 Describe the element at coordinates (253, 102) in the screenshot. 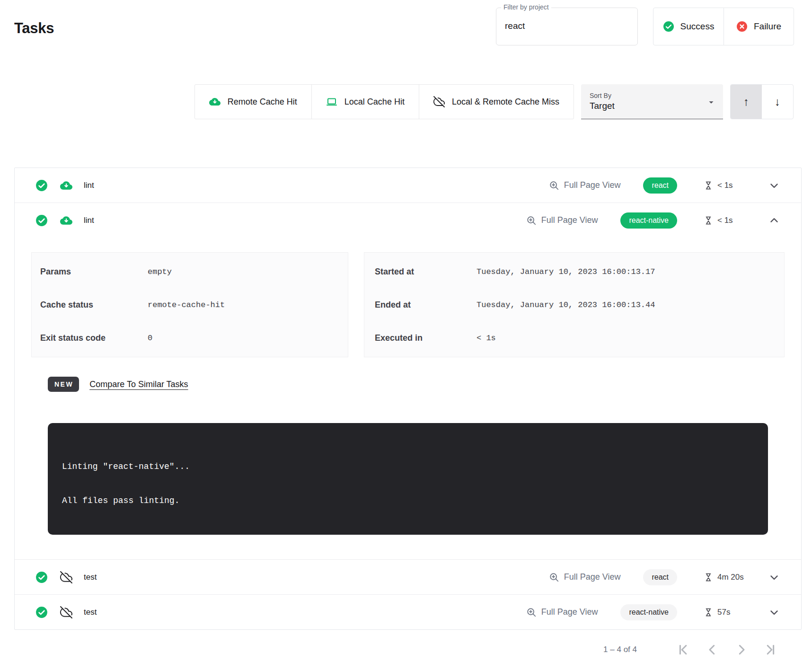

I see `remote-cache-hit-filter: Remote Cache Hit` at that location.